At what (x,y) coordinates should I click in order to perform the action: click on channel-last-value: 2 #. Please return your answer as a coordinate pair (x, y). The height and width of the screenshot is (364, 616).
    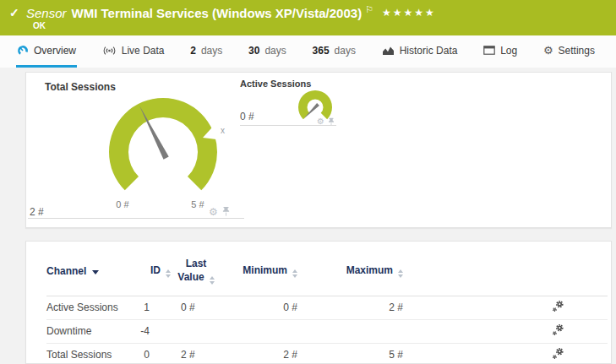
    Looking at the image, I should click on (196, 353).